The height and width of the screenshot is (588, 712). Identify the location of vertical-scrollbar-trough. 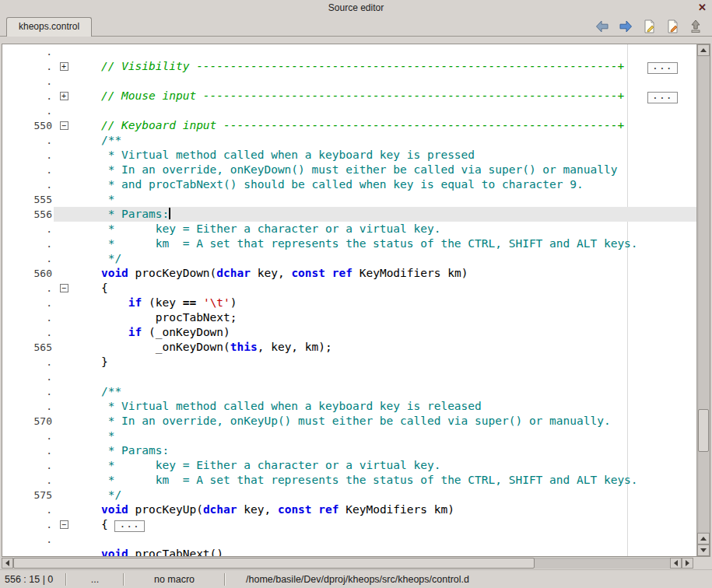
(703, 294).